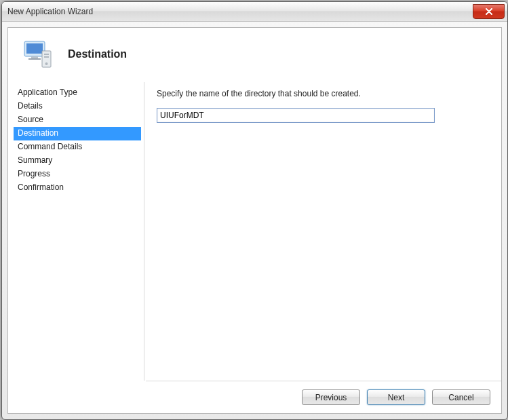  What do you see at coordinates (331, 398) in the screenshot?
I see `previous-button: Previous` at bounding box center [331, 398].